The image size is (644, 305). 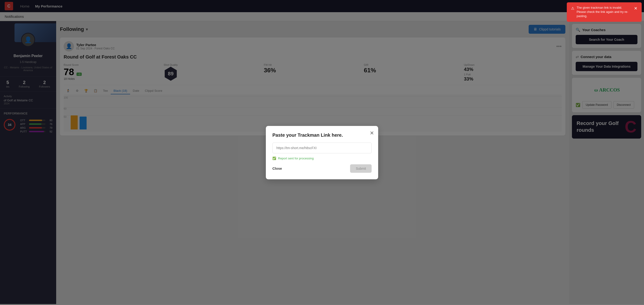 What do you see at coordinates (322, 168) in the screenshot?
I see `modal-actions: Close Submit` at bounding box center [322, 168].